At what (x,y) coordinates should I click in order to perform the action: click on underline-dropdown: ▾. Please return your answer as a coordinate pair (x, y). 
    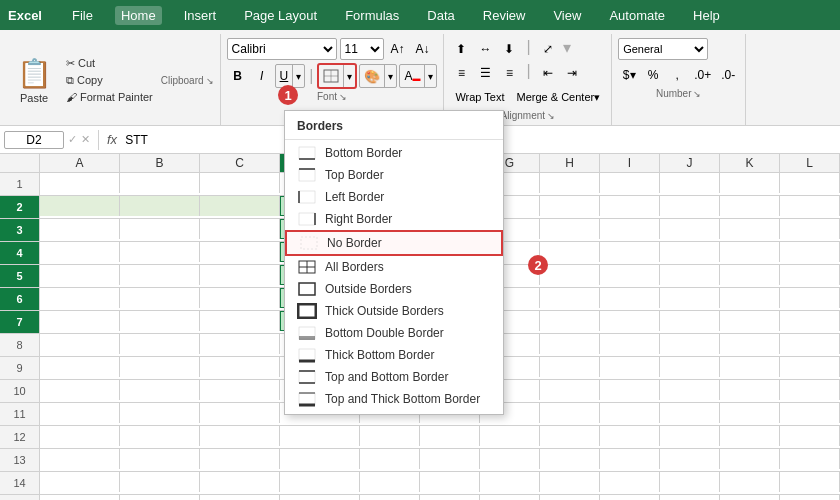
    Looking at the image, I should click on (298, 76).